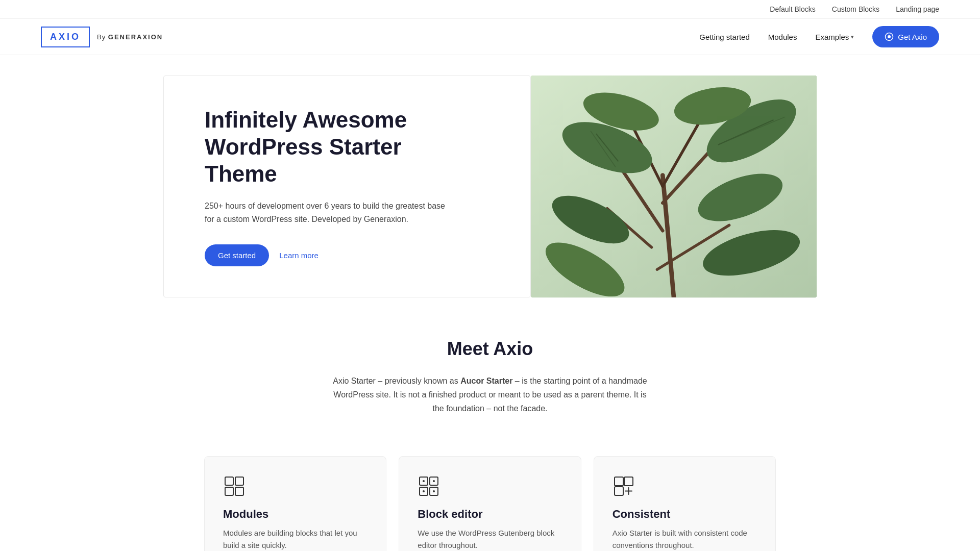 This screenshot has width=980, height=551. Describe the element at coordinates (674, 187) in the screenshot. I see `hero-plant-image` at that location.